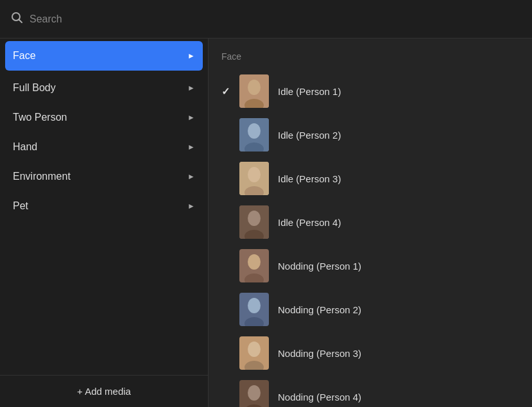 This screenshot has height=407, width=532. Describe the element at coordinates (42, 177) in the screenshot. I see `sidebar-item-label-environment: Environment` at that location.